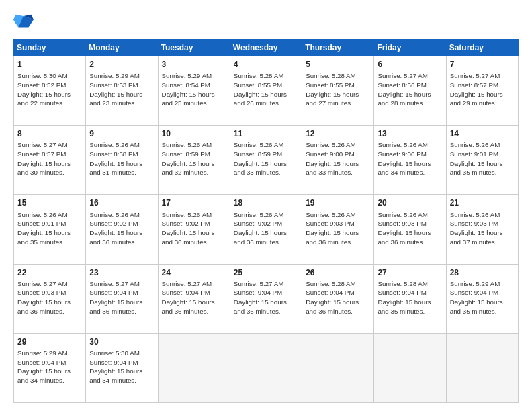  I want to click on calendar-day-cell: 29 Sunrise: 5:29 AMSunset: 9:04 PMDaylig…, so click(50, 368).